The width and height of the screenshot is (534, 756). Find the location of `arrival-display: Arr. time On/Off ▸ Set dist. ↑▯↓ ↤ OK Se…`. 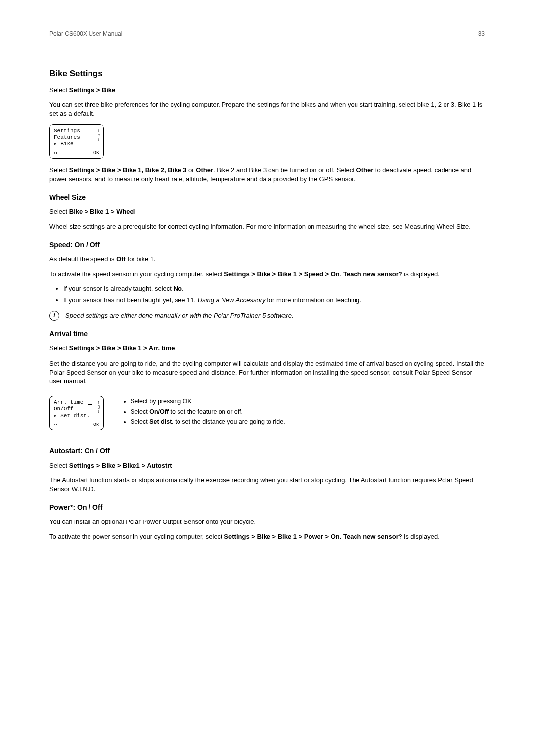

arrival-display: Arr. time On/Off ▸ Set dist. ↑▯↓ ↤ OK Se… is located at coordinates (267, 415).